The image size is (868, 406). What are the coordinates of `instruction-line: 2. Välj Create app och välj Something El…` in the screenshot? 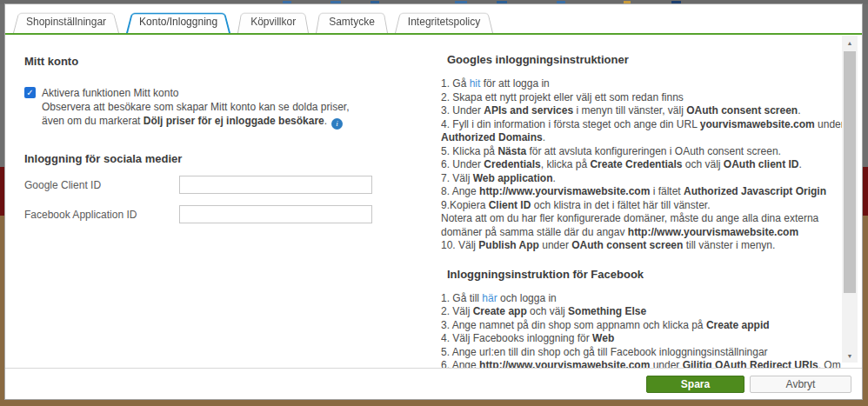 It's located at (645, 312).